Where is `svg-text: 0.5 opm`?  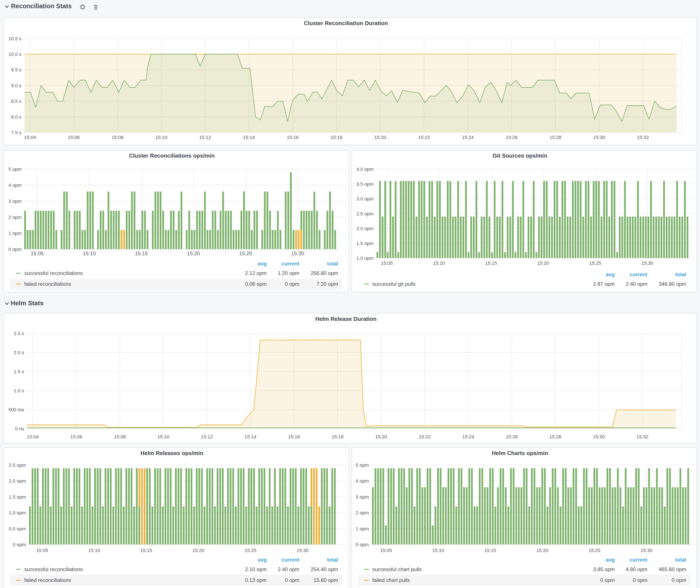
svg-text: 0.5 opm is located at coordinates (18, 529).